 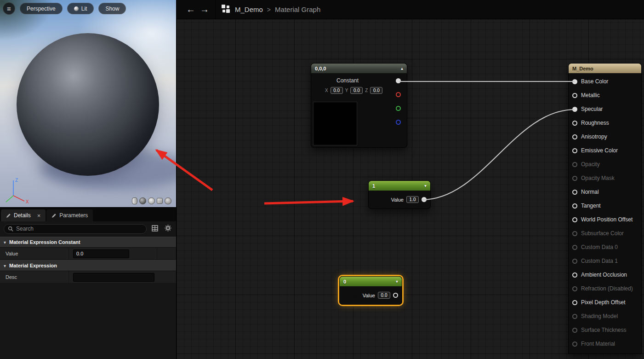 I want to click on viewport-menu-button: ≡, so click(x=9, y=8).